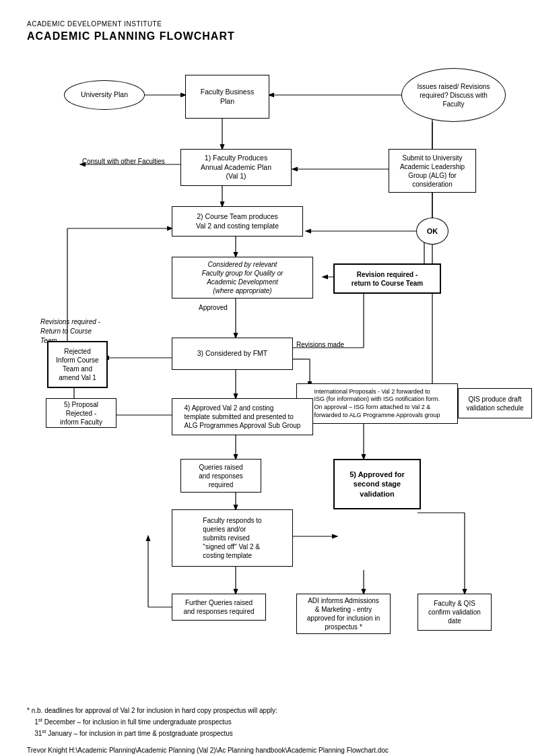 The image size is (534, 756). I want to click on header-subtitle: ACADEMIC DEVELOPMENT INSTITUTE, so click(267, 24).